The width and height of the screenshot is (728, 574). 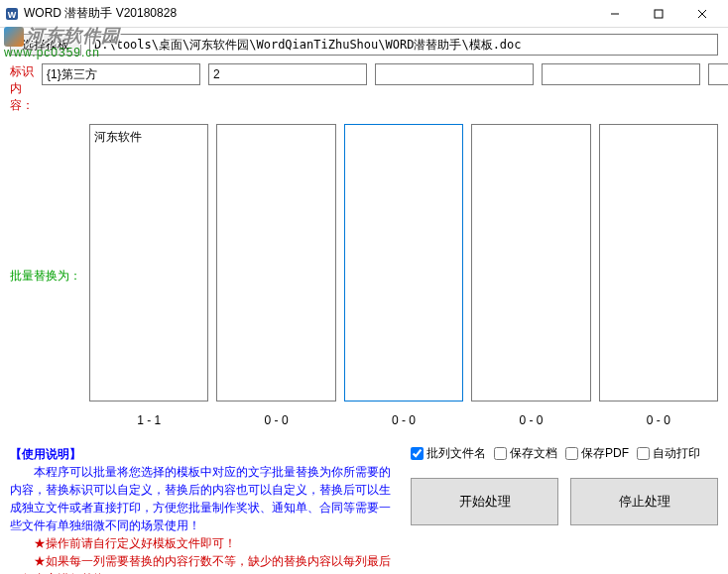 What do you see at coordinates (417, 454) in the screenshot?
I see `checkbox-batch-filename-input` at bounding box center [417, 454].